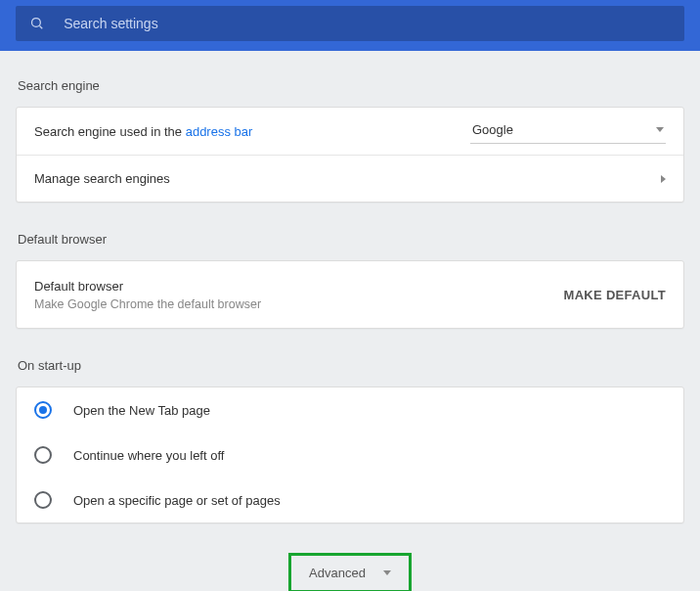 The image size is (700, 591). Describe the element at coordinates (350, 25) in the screenshot. I see `header-bar` at that location.